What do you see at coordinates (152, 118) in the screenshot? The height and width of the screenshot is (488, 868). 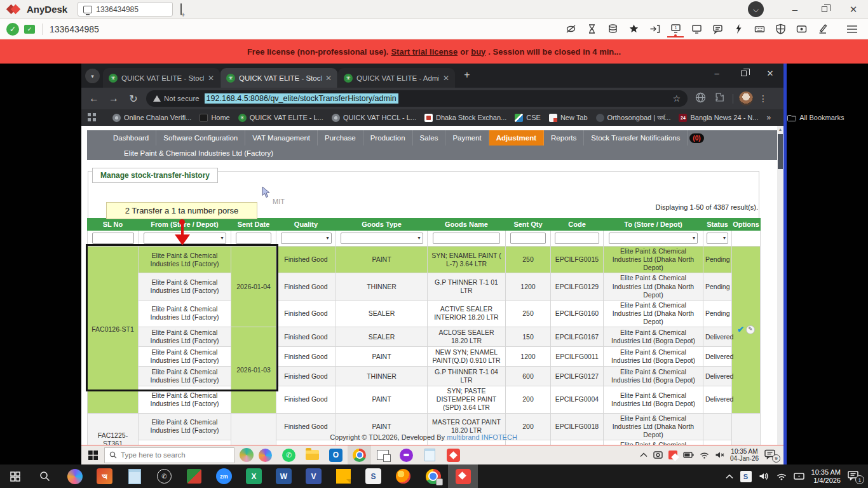 I see `bookmark-item: Online Chalan Verifi...` at bounding box center [152, 118].